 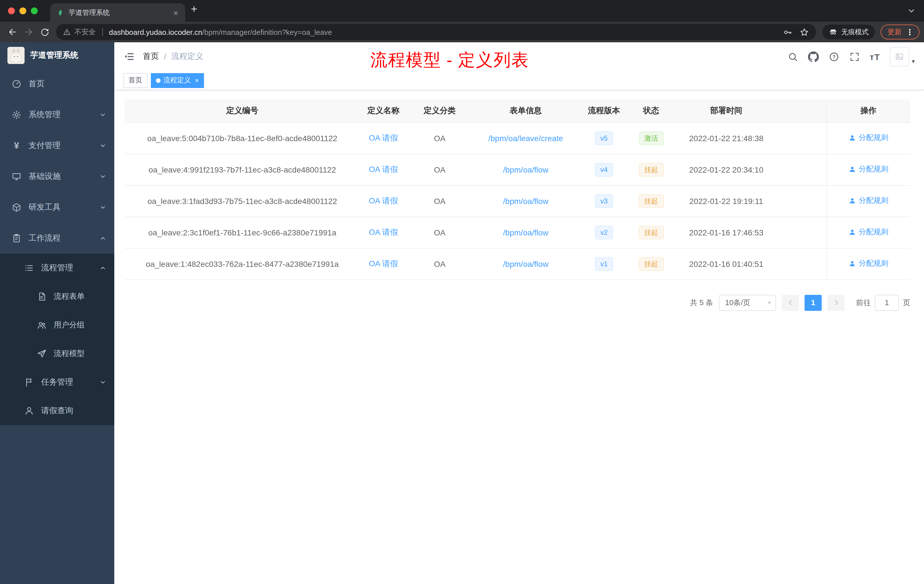 What do you see at coordinates (804, 32) in the screenshot?
I see `bookmark-star-icon` at bounding box center [804, 32].